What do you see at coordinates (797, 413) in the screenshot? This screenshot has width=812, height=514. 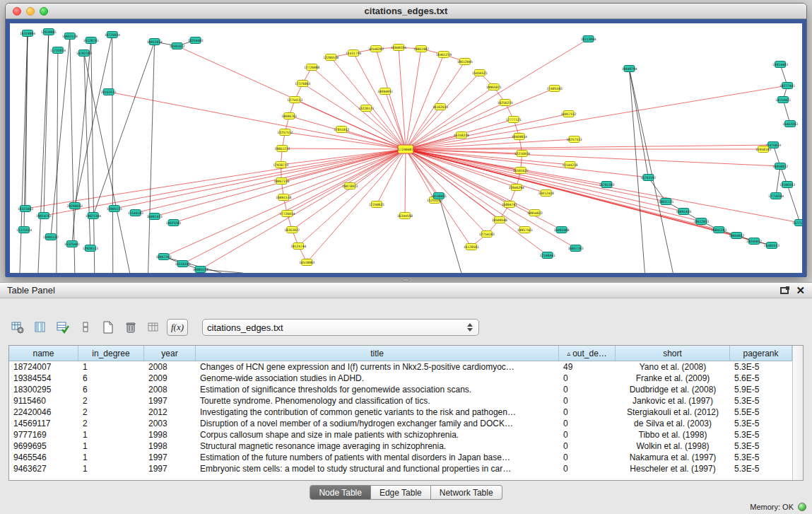 I see `table-vertical-scrollbar` at bounding box center [797, 413].